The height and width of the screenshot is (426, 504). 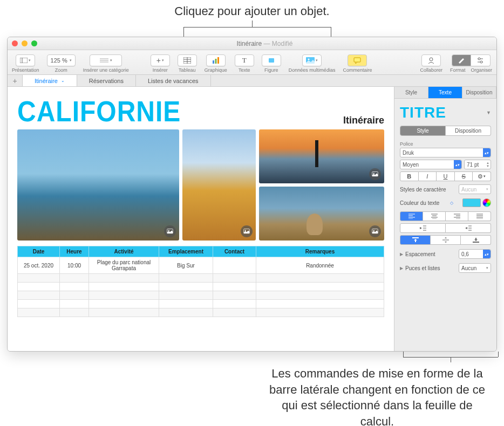 What do you see at coordinates (416, 240) in the screenshot?
I see `valign-top-button` at bounding box center [416, 240].